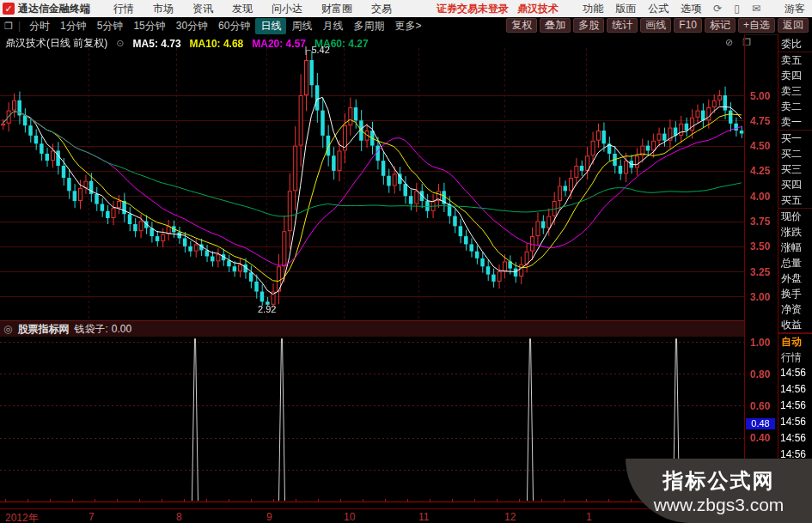  What do you see at coordinates (796, 232) in the screenshot?
I see `quote-row-涨跌: 涨跌` at bounding box center [796, 232].